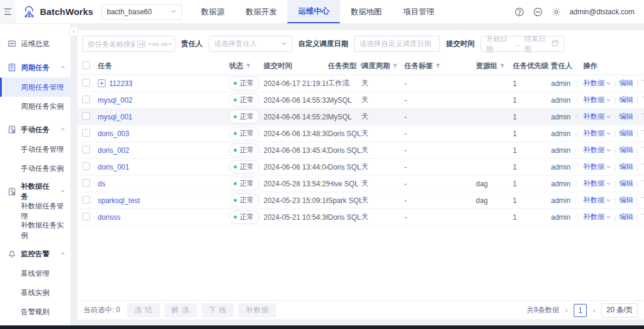 The width and height of the screenshot is (644, 329). I want to click on nav-item-5: 项目管理, so click(419, 12).